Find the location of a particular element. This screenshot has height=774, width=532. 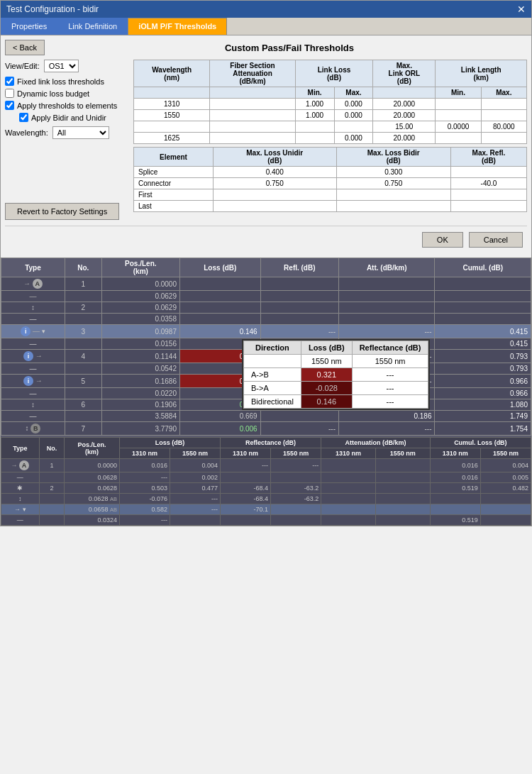

col-len-max: Max. is located at coordinates (504, 93).